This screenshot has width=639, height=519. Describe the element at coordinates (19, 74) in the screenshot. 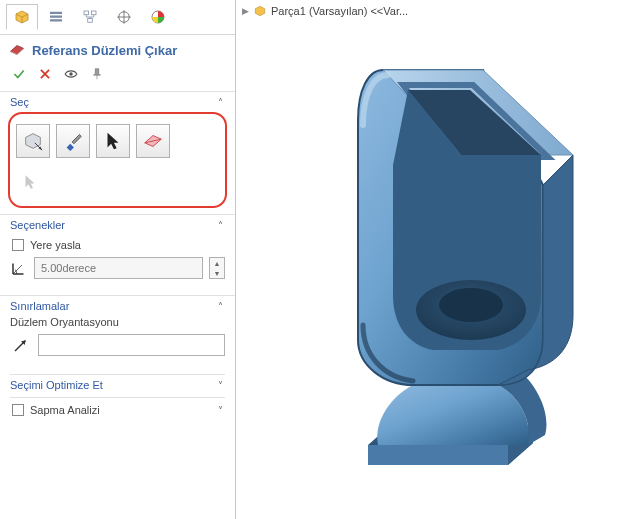

I see `check-icon` at that location.